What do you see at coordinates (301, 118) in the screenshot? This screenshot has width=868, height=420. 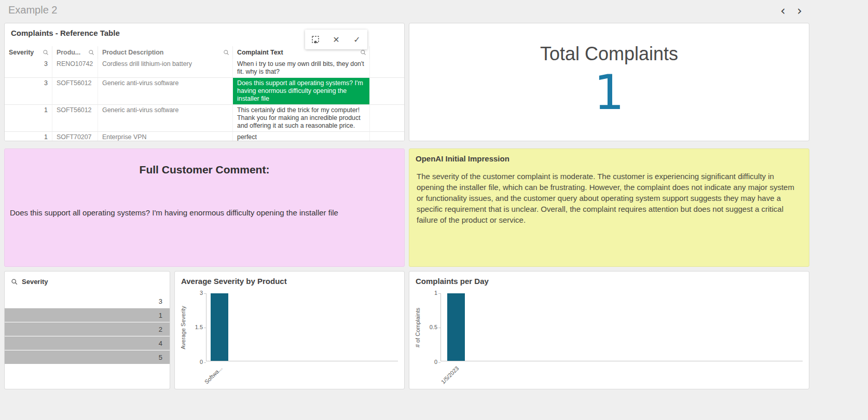 I see `cell-complaint-text: This certainly did the trick for my comp…` at bounding box center [301, 118].